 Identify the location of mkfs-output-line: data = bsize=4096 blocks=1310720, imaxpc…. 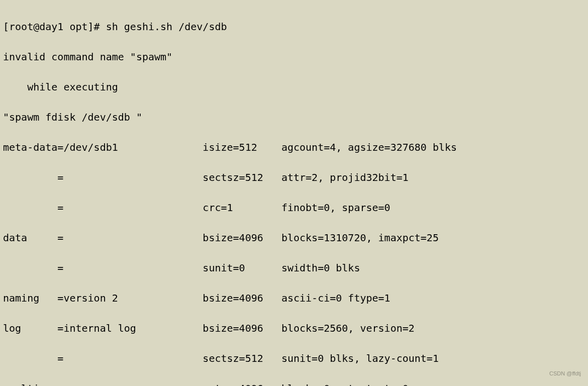
(296, 238).